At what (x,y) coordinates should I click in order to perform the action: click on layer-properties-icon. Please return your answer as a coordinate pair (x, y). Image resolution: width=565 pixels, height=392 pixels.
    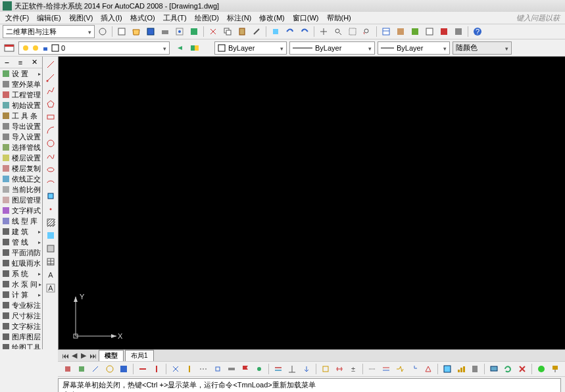
    Looking at the image, I should click on (9, 48).